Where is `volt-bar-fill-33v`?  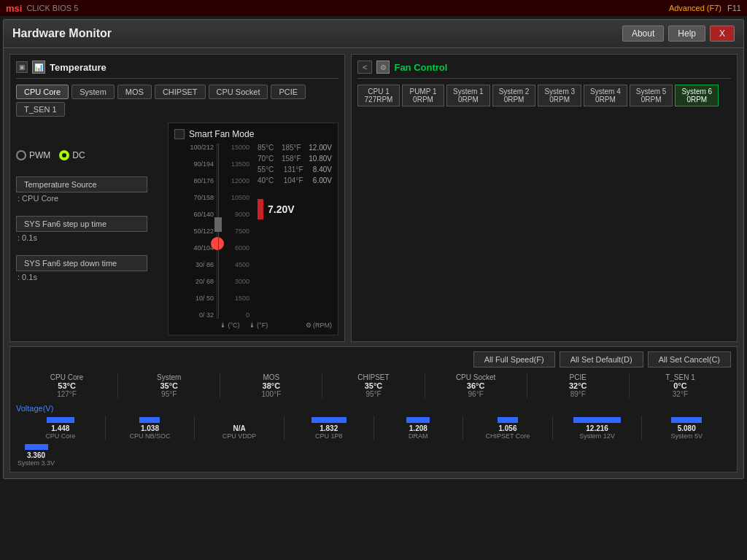 volt-bar-fill-33v is located at coordinates (36, 447).